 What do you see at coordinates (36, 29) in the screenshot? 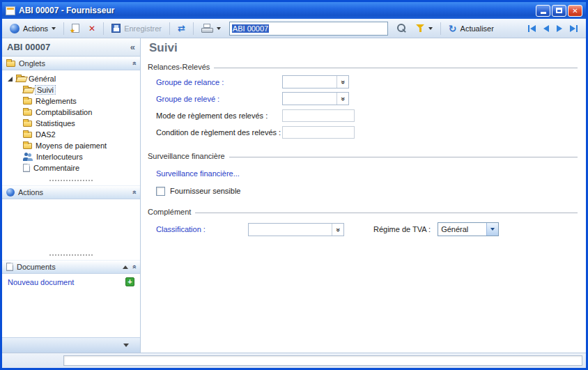
I see `actions-label: Actions` at bounding box center [36, 29].